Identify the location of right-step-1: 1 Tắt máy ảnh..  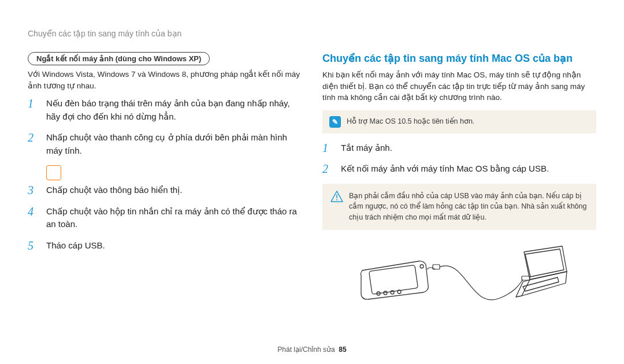
(459, 148).